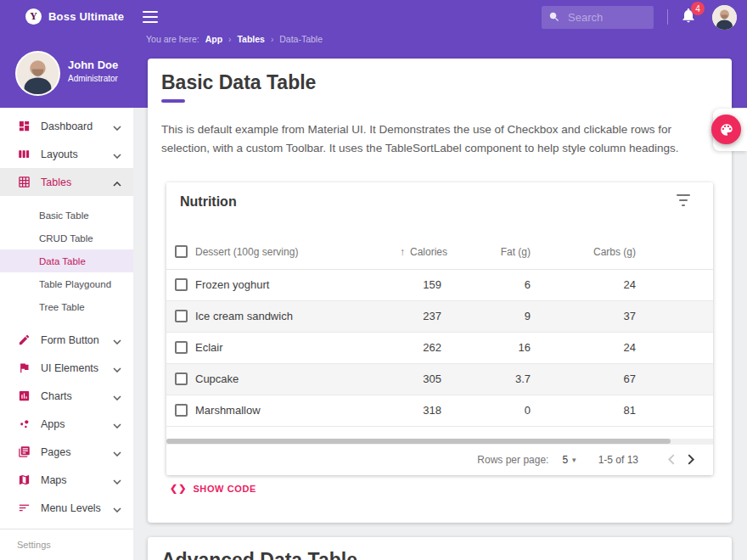 This screenshot has height=560, width=747. I want to click on cell-calories: 318, so click(424, 411).